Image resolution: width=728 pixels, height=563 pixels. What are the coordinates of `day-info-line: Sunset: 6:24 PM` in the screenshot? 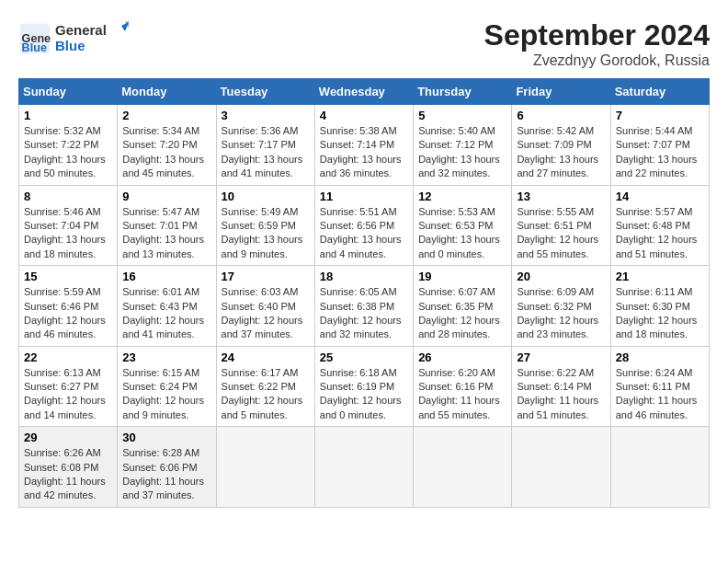 It's located at (166, 386).